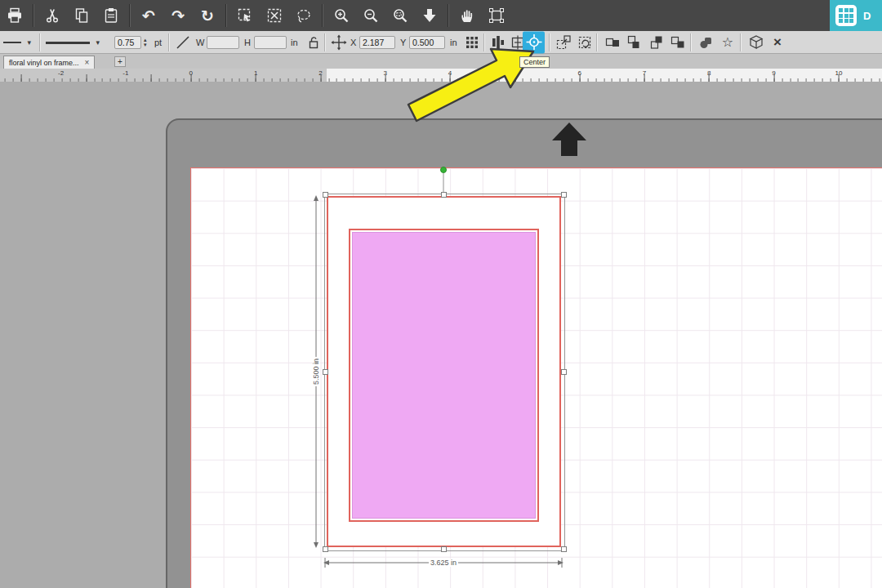 The width and height of the screenshot is (882, 588). What do you see at coordinates (49, 62) in the screenshot?
I see `document-tab: floral vinyl on frame... ×` at bounding box center [49, 62].